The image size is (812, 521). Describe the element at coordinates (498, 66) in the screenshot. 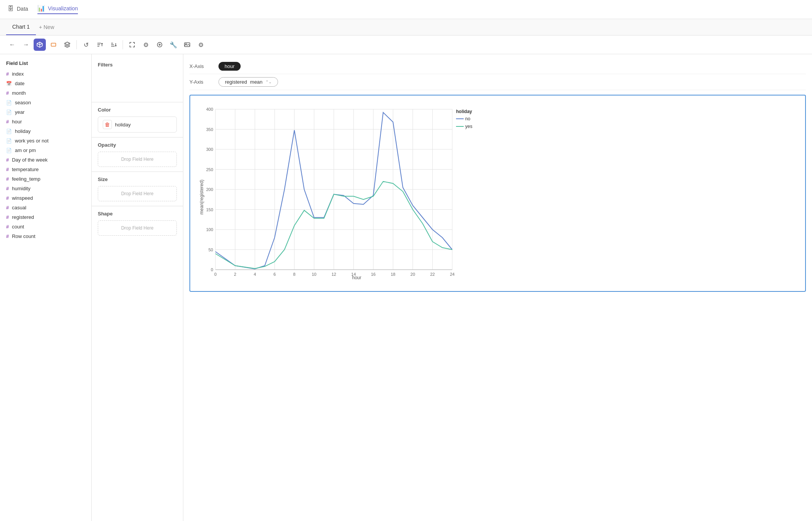

I see `x-axis-row: X-Axis hour` at that location.